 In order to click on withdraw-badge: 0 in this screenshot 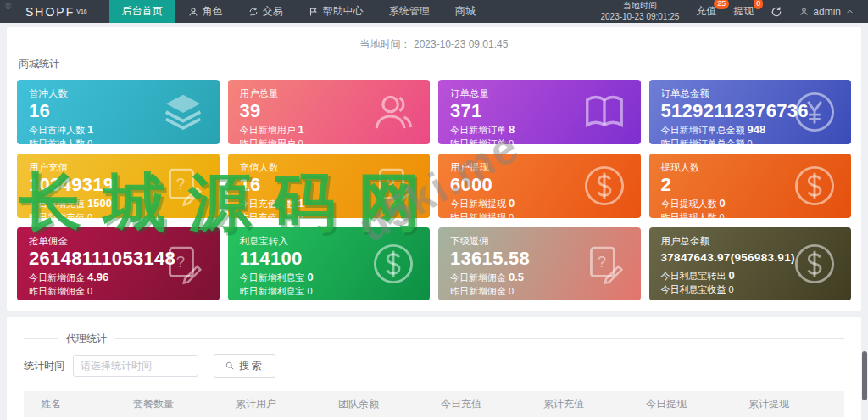, I will do `click(758, 5)`.